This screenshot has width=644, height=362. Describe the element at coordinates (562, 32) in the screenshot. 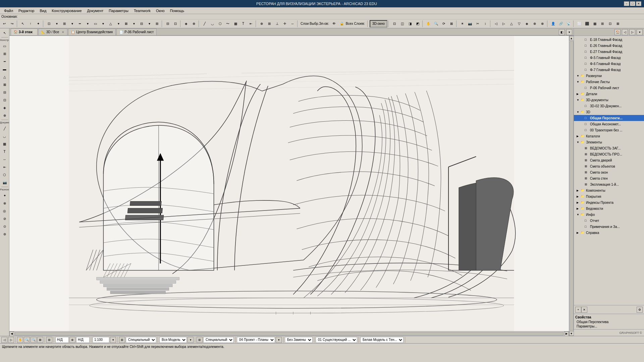

I see `tab-arrange-btn: ◧` at that location.